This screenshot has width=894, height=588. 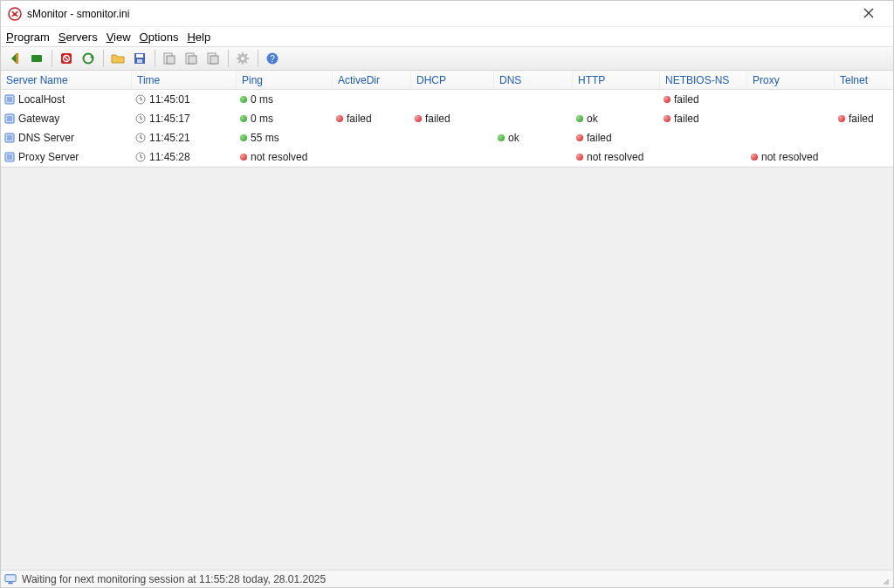 I want to click on save-icon, so click(x=140, y=58).